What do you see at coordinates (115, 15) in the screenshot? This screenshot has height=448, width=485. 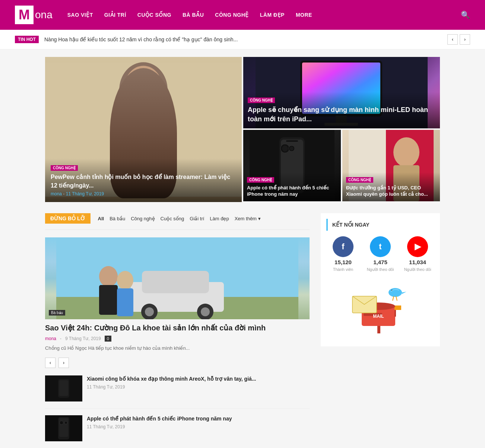 I see `nav-giai-tri: GIẢI TRÍ` at bounding box center [115, 15].